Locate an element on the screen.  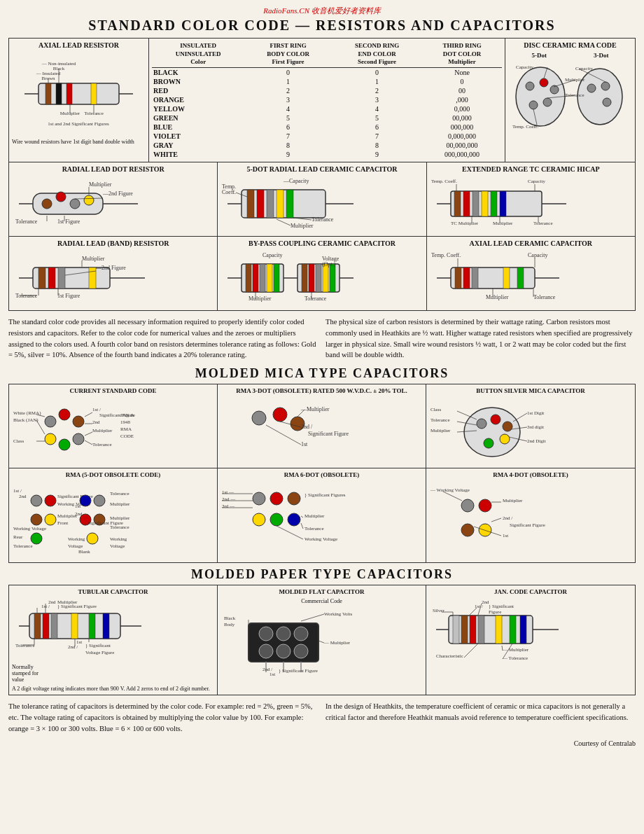
disc-ceramic-title: DISC CERAMIC RMA CODE is located at coordinates (570, 45).